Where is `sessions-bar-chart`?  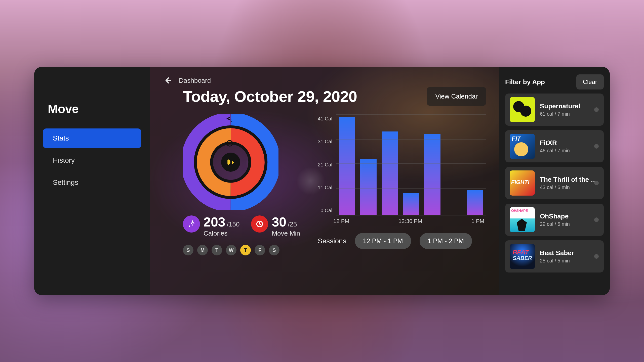 sessions-bar-chart is located at coordinates (411, 165).